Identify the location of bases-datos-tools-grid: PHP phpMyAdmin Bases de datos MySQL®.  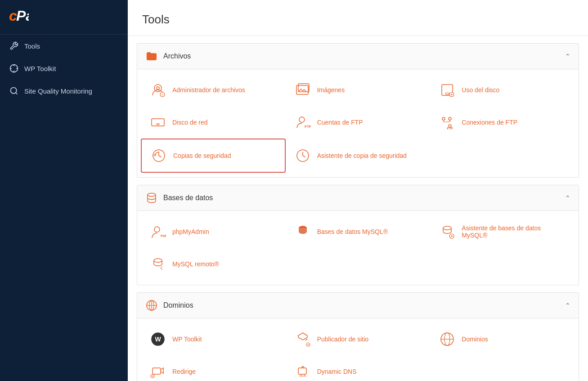
(358, 248).